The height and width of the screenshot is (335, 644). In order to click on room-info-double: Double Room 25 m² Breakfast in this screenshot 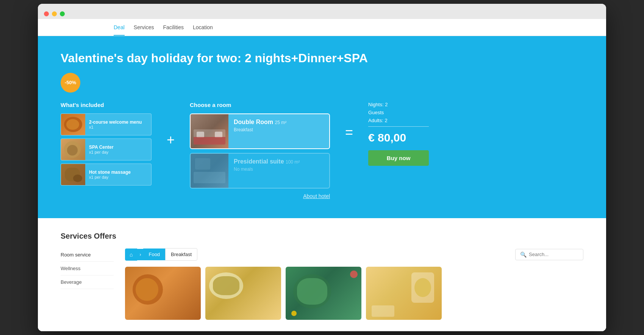, I will do `click(260, 131)`.